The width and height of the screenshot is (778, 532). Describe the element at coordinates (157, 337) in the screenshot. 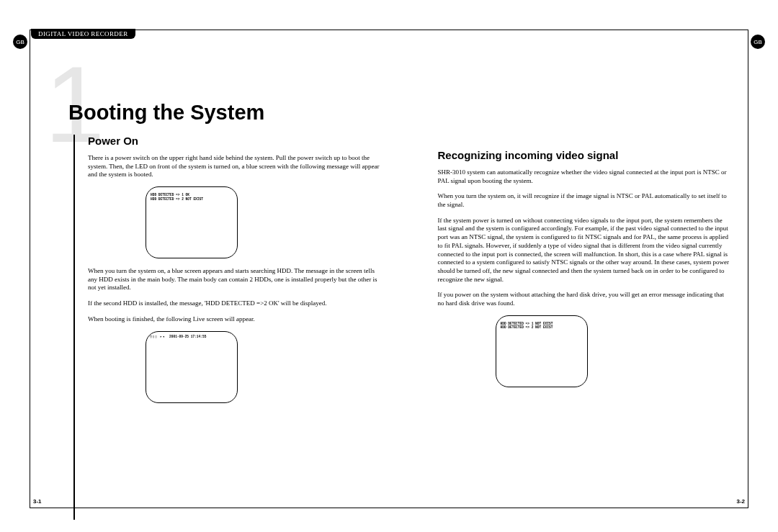

I see `status-icons: ◯▯▯ ▸◂` at that location.